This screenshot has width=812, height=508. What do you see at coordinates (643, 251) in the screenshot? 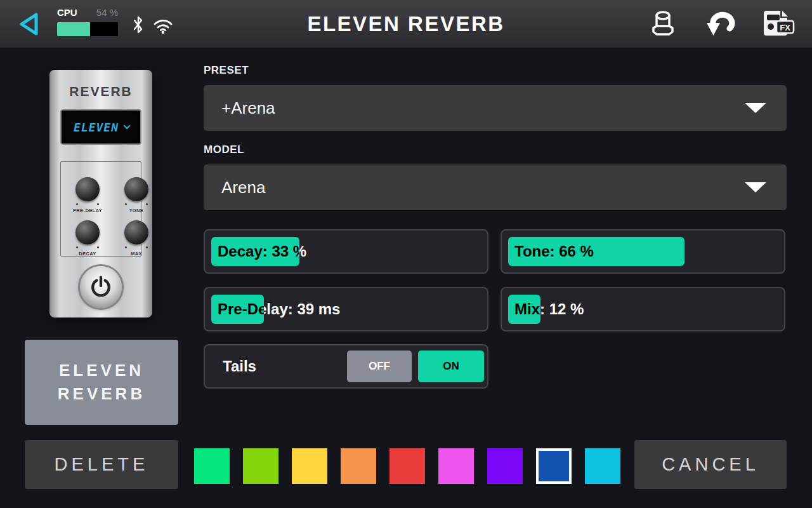
I see `tone-slider: Tone: 66 % Tone: 66 %` at bounding box center [643, 251].